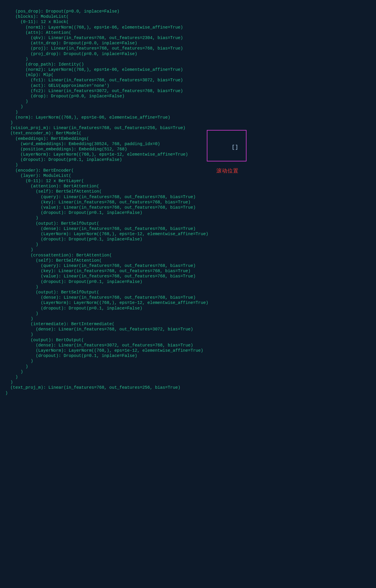  What do you see at coordinates (105, 33) in the screenshot?
I see `code-line: (attn): Attention(` at bounding box center [105, 33].